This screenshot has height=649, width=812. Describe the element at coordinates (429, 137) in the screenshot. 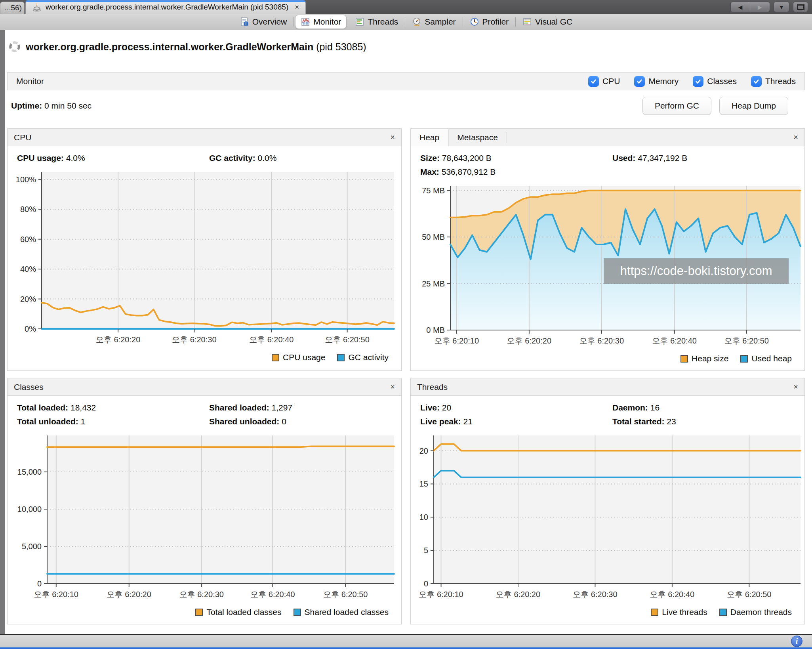

I see `tab-heap: Heap` at that location.